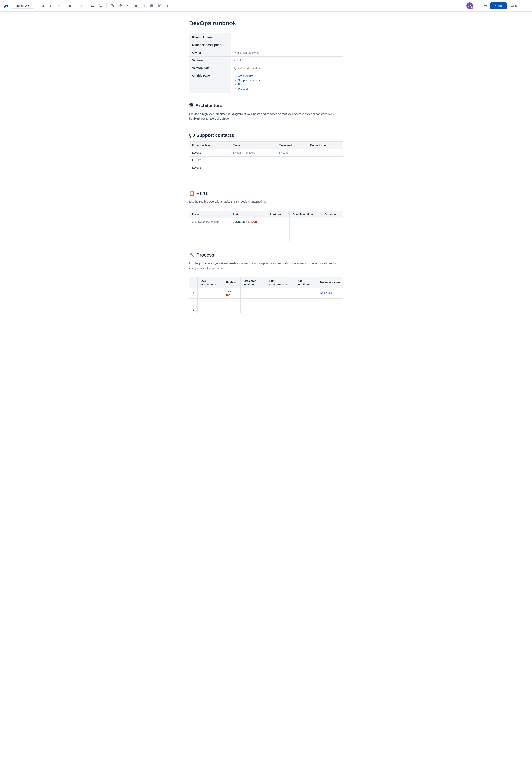  I want to click on mention-button: @, so click(136, 6).